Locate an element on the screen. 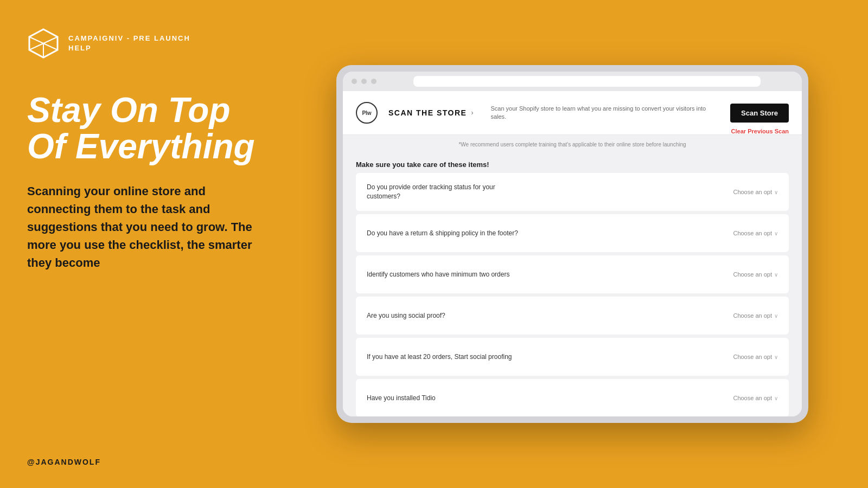 This screenshot has height=488, width=868. checklist-dropdown-3: Choose an opt ∨ is located at coordinates (755, 274).